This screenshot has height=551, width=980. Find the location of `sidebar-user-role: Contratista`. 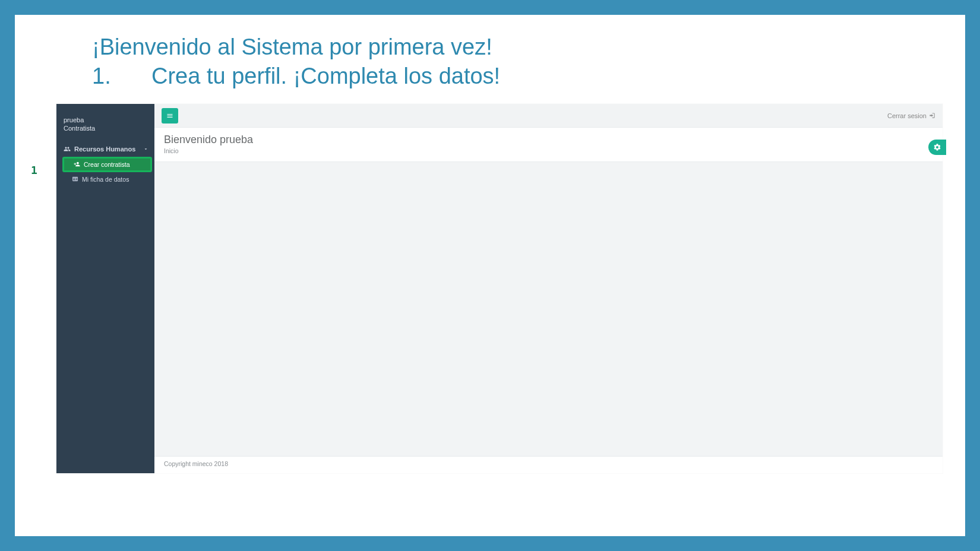

sidebar-user-role: Contratista is located at coordinates (106, 128).